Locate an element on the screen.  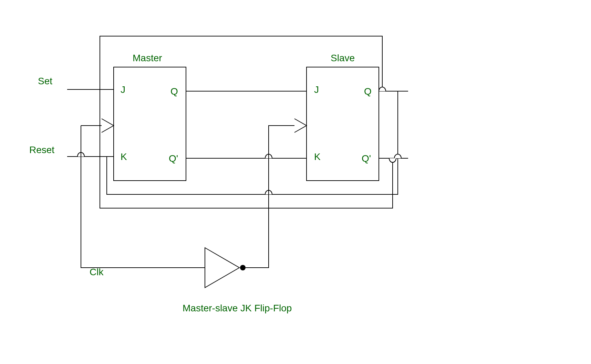
inverter-gate is located at coordinates (222, 268).